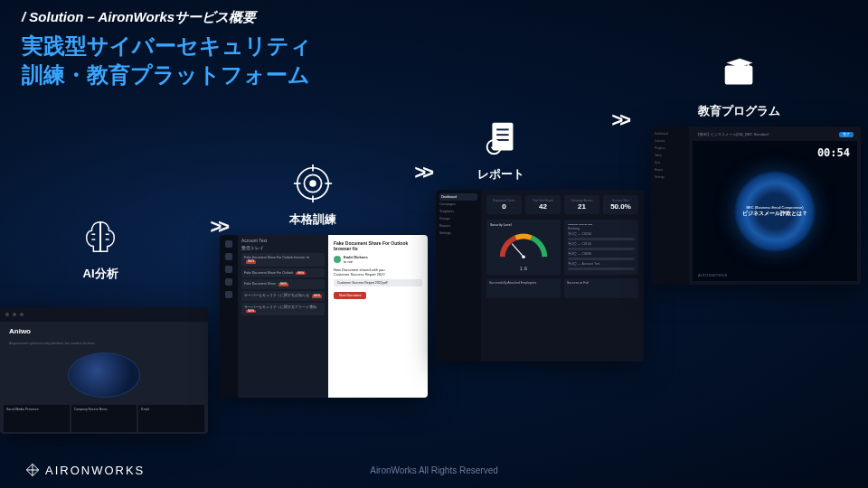  Describe the element at coordinates (378, 283) in the screenshot. I see `attachment: Customer Success Report 2022.pdf` at that location.